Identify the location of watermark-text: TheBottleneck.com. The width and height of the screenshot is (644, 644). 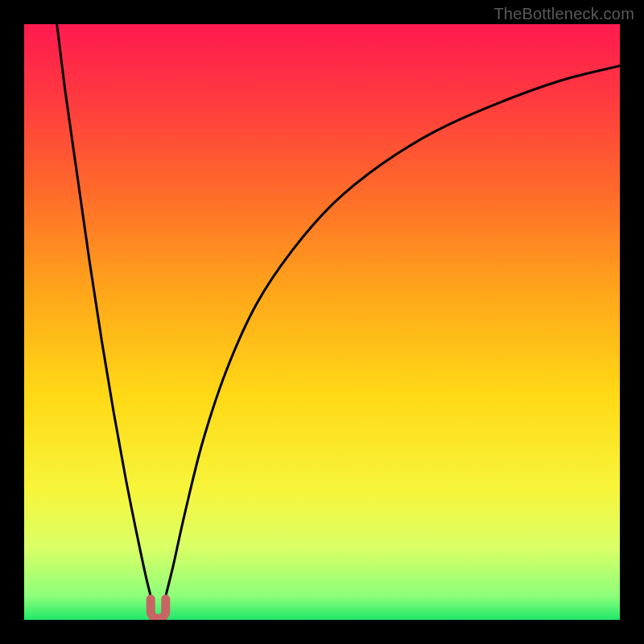
(564, 14).